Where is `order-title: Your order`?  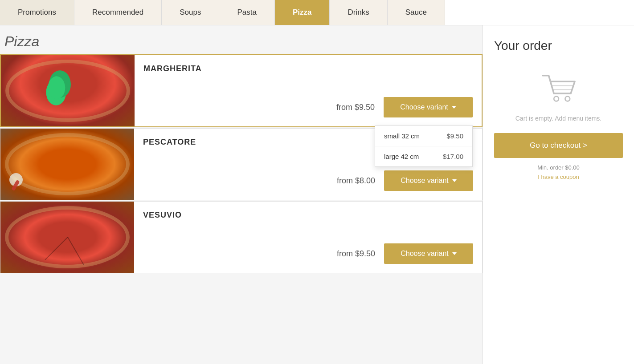
order-title: Your order is located at coordinates (523, 46).